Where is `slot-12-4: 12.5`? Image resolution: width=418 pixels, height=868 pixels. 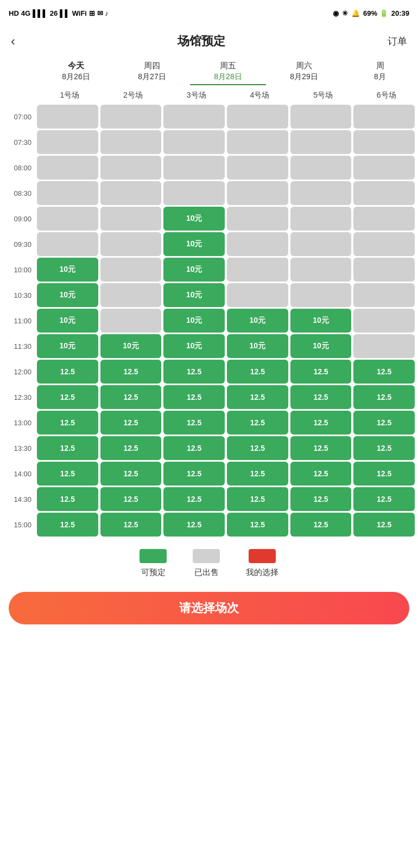 slot-12-4: 12.5 is located at coordinates (321, 423).